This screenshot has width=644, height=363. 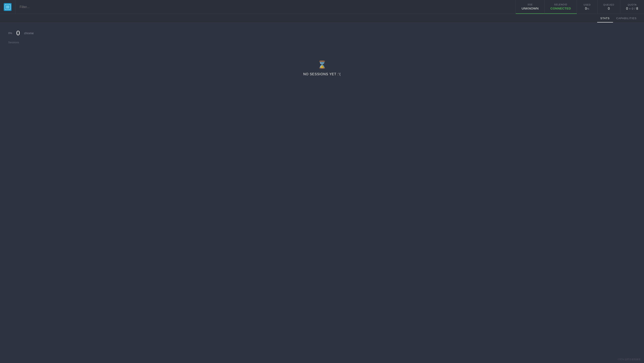 What do you see at coordinates (29, 33) in the screenshot?
I see `node-browser: chrome` at bounding box center [29, 33].